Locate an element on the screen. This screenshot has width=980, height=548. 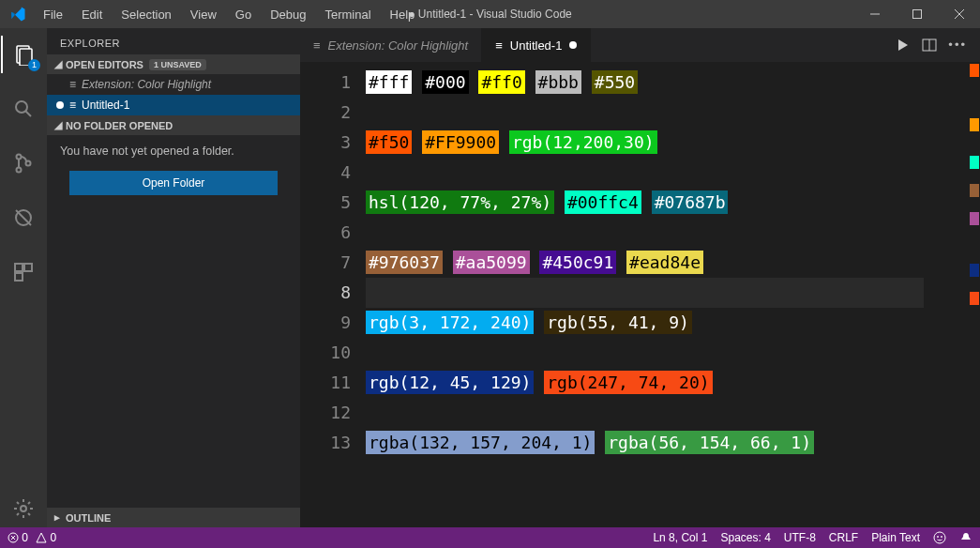
open-editors-header: ◢ OPEN EDITORS 1 UNSAVED is located at coordinates (173, 64).